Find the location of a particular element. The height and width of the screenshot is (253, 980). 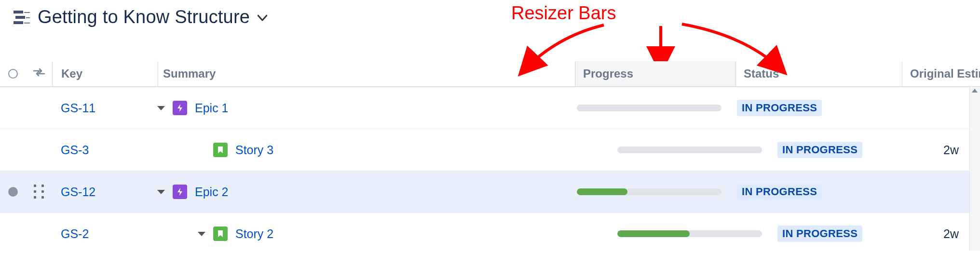

issue-key-cell: GS-12 is located at coordinates (105, 192).